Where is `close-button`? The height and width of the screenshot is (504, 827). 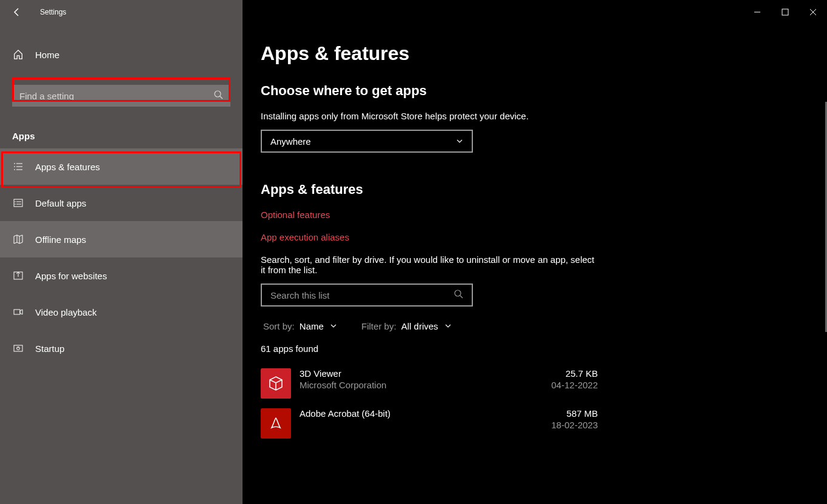
close-button is located at coordinates (813, 12).